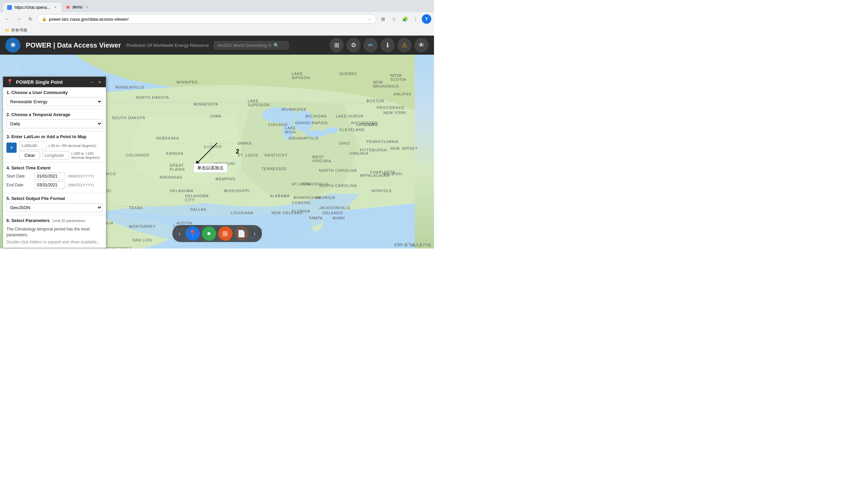 This screenshot has height=497, width=868. Describe the element at coordinates (87, 156) in the screenshot. I see `lon-hint: (-180 to +180 decimal degrees)` at that location.